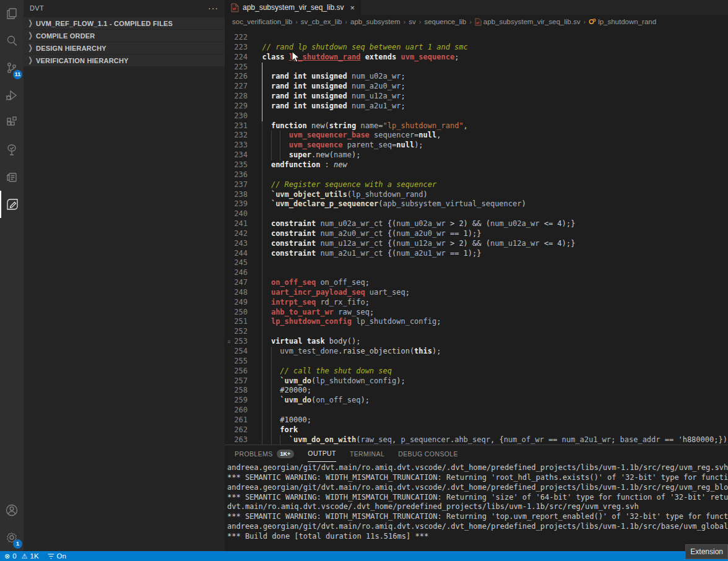  What do you see at coordinates (477, 498) in the screenshot?
I see `bottom-panel: PROBLEMS1K+OUTPUTTERMINALDEBUG CONSOLE a…` at bounding box center [477, 498].